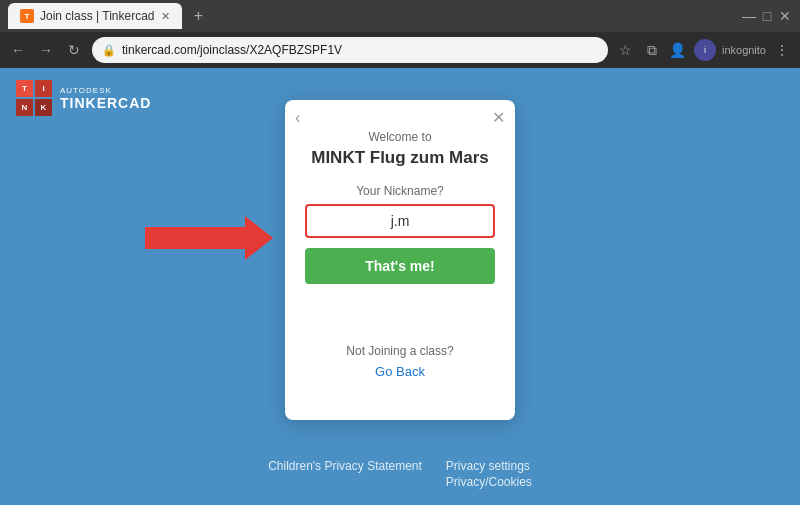 The height and width of the screenshot is (505, 800). Describe the element at coordinates (345, 474) in the screenshot. I see `children-privacy-link: Children's Privacy Statement` at that location.